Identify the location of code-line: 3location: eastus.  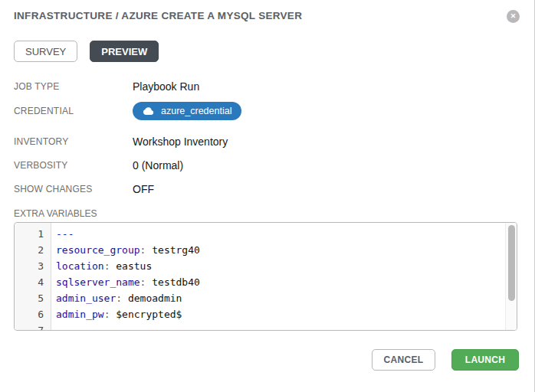
(265, 266).